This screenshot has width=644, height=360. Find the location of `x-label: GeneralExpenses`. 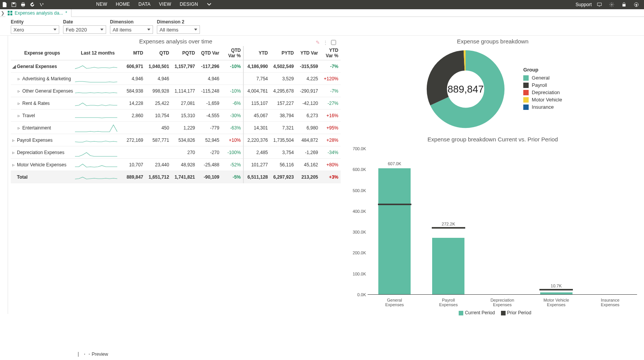

x-label: GeneralExpenses is located at coordinates (394, 302).